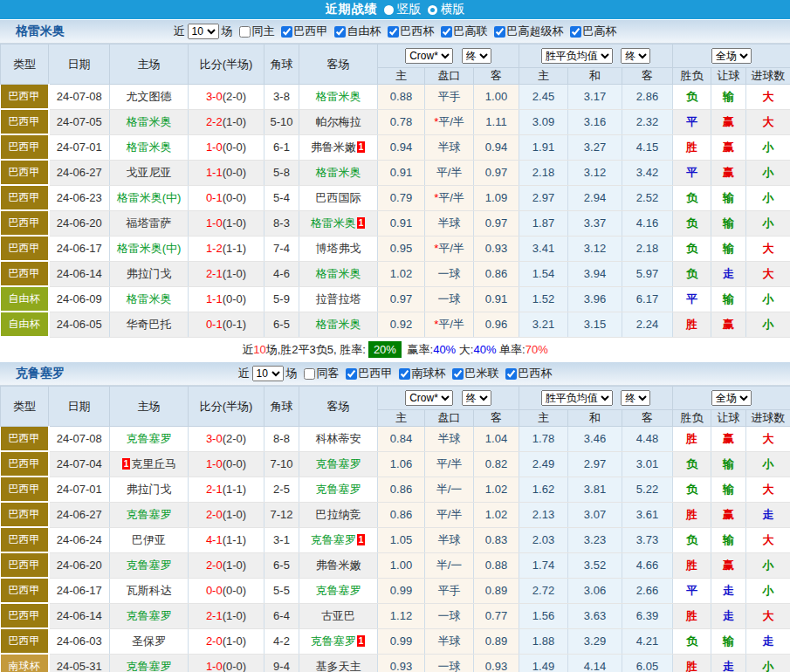  I want to click on col-header-score: 比分(半场), so click(227, 407).